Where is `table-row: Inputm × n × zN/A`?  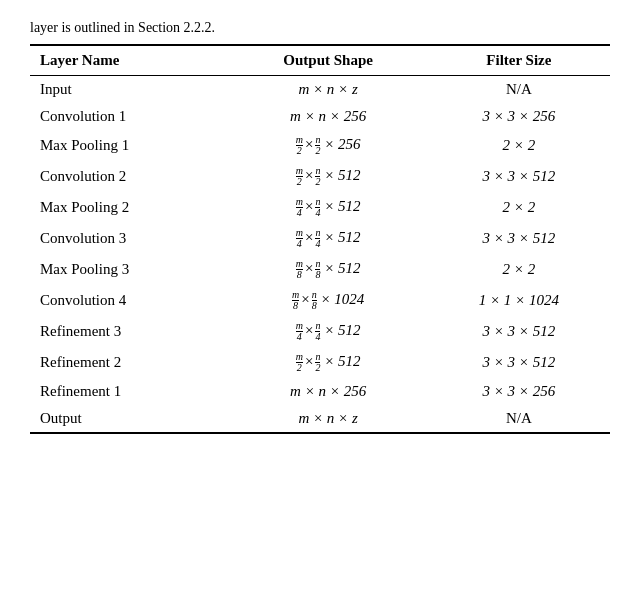 table-row: Inputm × n × zN/A is located at coordinates (320, 90).